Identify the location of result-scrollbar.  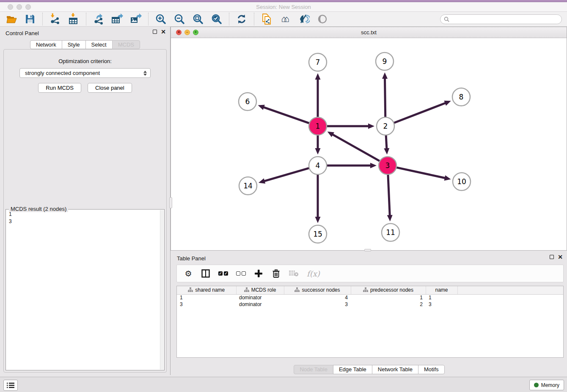
(162, 290).